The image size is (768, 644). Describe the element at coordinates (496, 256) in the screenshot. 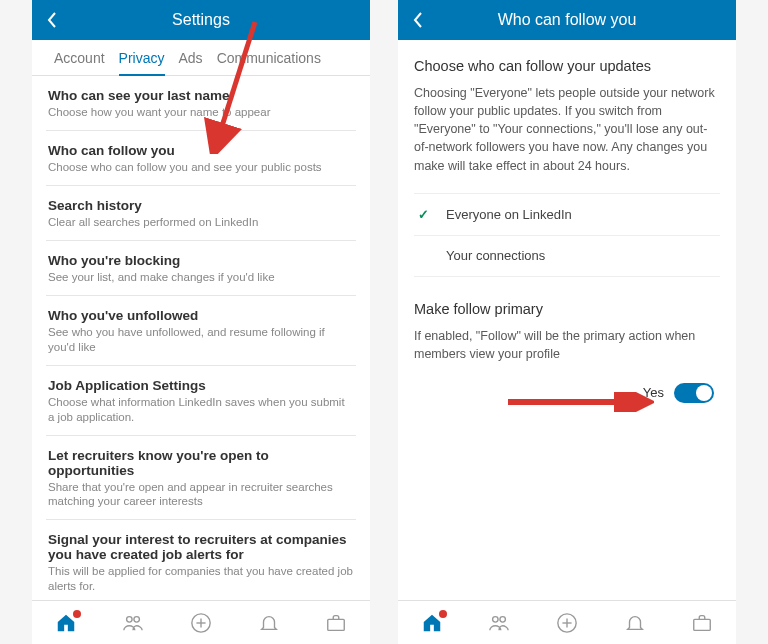

I see `option-label: Your connections` at that location.